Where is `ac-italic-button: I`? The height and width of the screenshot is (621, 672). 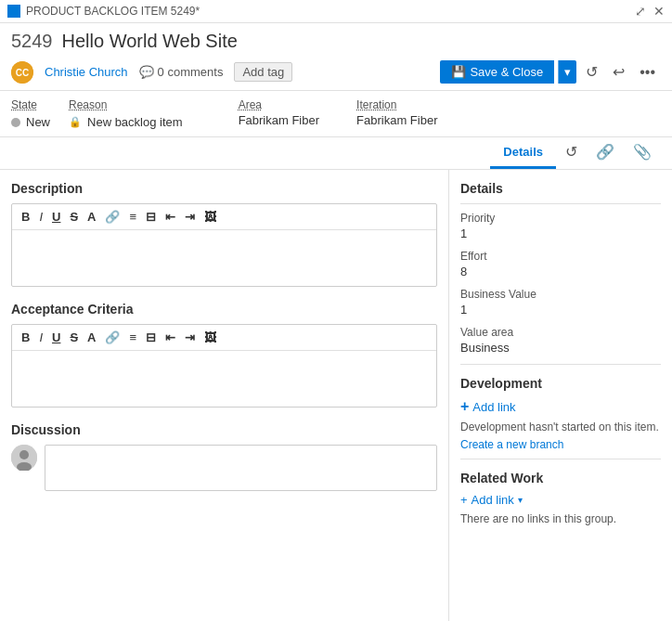
ac-italic-button: I is located at coordinates (41, 338).